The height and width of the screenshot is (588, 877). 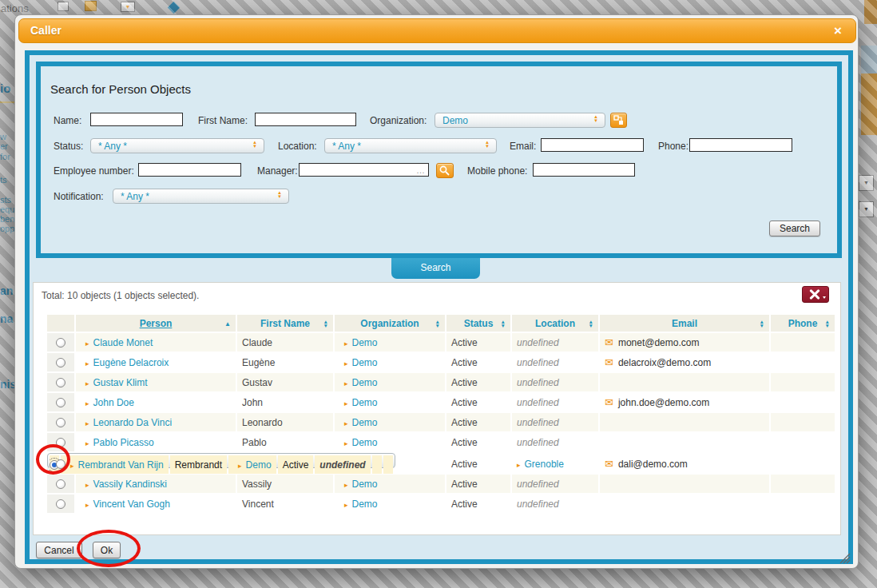 I want to click on first-name-cell: Pablo, so click(x=285, y=443).